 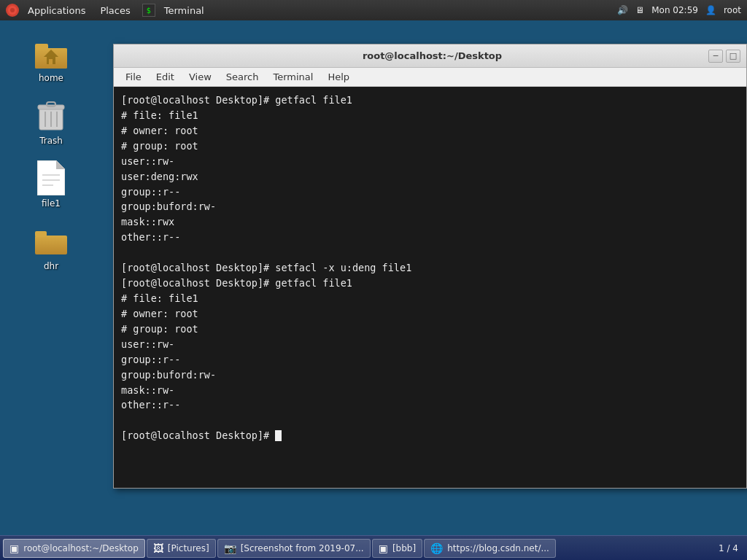 What do you see at coordinates (51, 78) in the screenshot?
I see `home-icon-label: home` at bounding box center [51, 78].